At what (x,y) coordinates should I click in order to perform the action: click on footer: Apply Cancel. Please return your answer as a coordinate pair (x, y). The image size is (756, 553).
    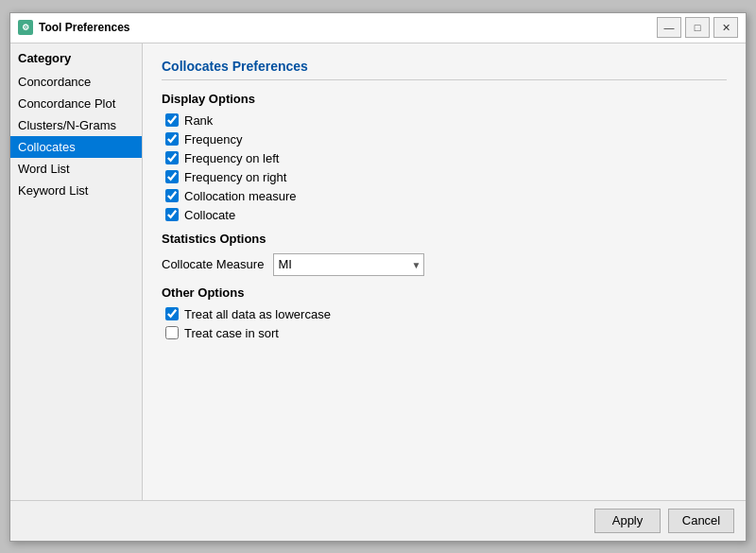
    Looking at the image, I should click on (378, 520).